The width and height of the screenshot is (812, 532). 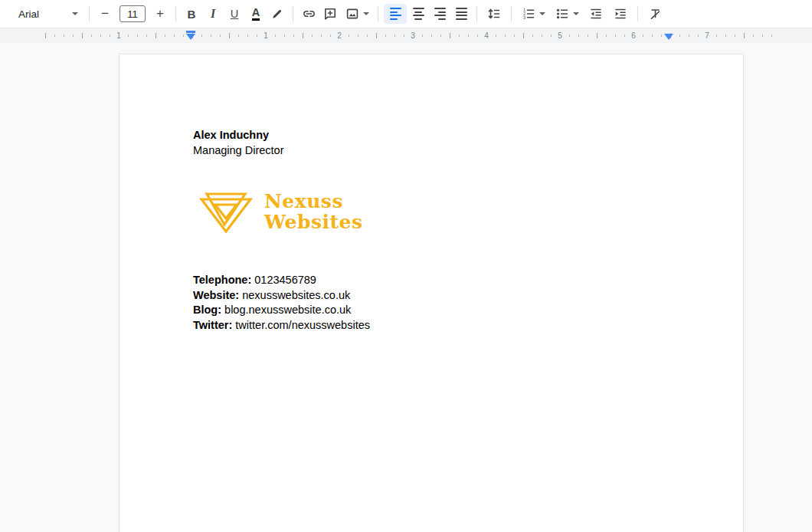 I want to click on align-right-button, so click(x=440, y=14).